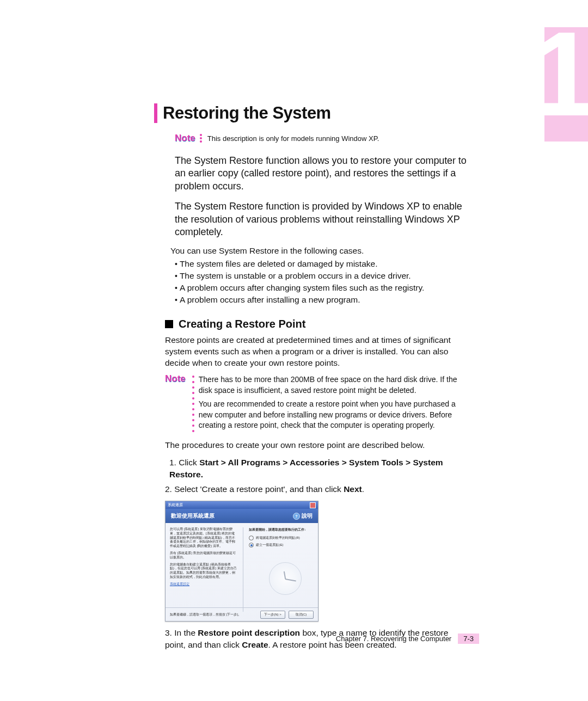 The height and width of the screenshot is (701, 588). Describe the element at coordinates (293, 138) in the screenshot. I see `note-intro-text: This description is only for models runn…` at that location.